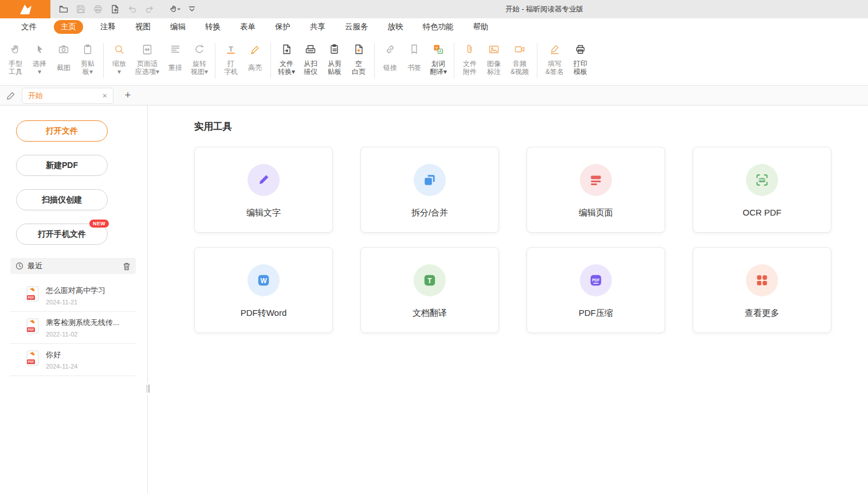  What do you see at coordinates (286, 56) in the screenshot?
I see `ribbon-file-convert: 文件转换▾` at bounding box center [286, 56].